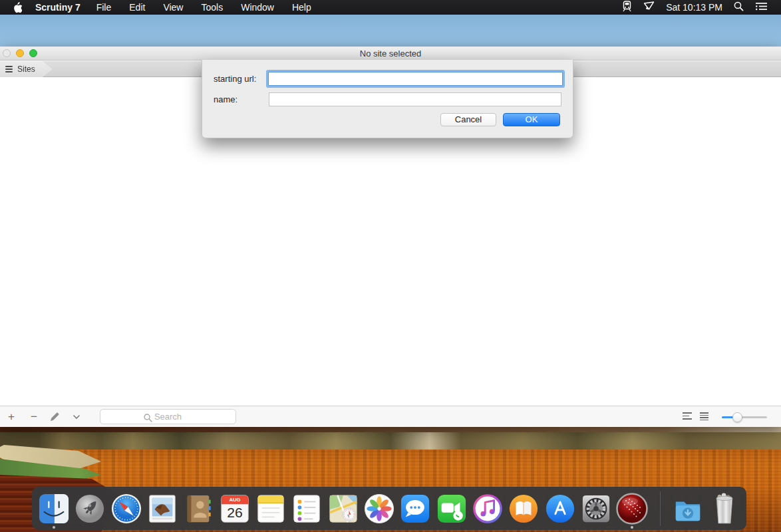  I want to click on menu-help: Help, so click(302, 7).